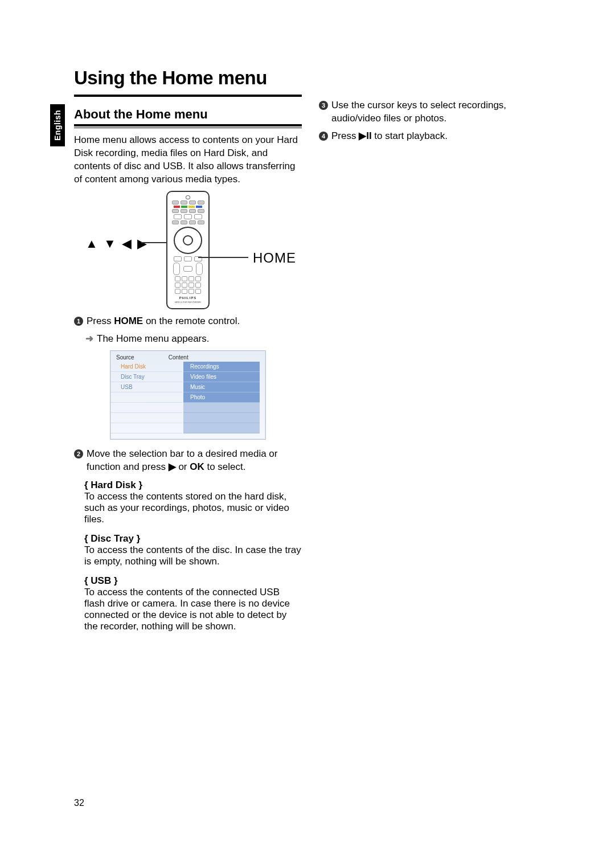  What do you see at coordinates (79, 454) in the screenshot?
I see `step-badge-2: 2` at bounding box center [79, 454].